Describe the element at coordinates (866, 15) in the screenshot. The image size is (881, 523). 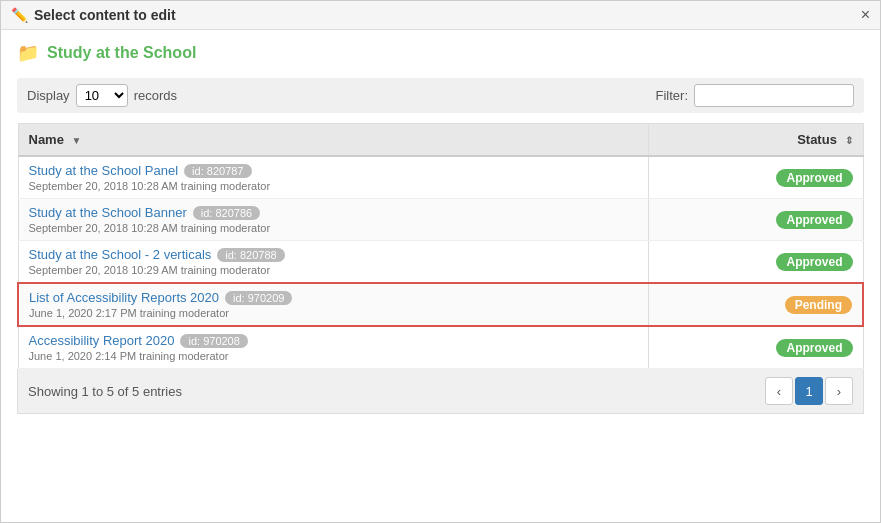
I see `close-icon: ×` at that location.